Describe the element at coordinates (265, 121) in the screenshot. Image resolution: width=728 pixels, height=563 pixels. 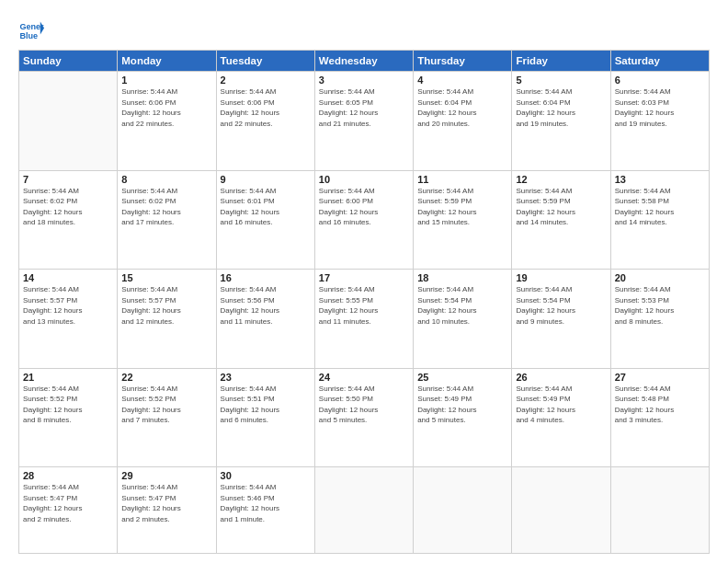
I see `calendar-cell: 2Sunrise: 5:44 AM Sunset: 6:06 PM Daylig…` at that location.